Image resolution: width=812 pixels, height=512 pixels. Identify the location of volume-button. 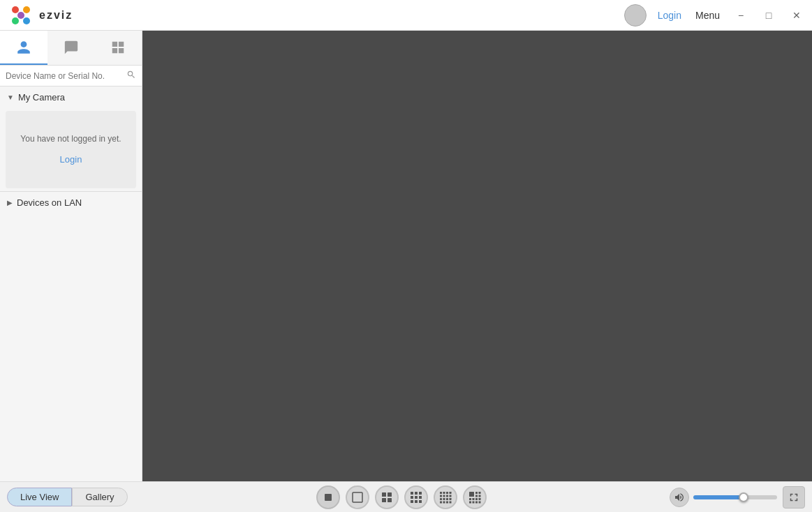
(679, 497).